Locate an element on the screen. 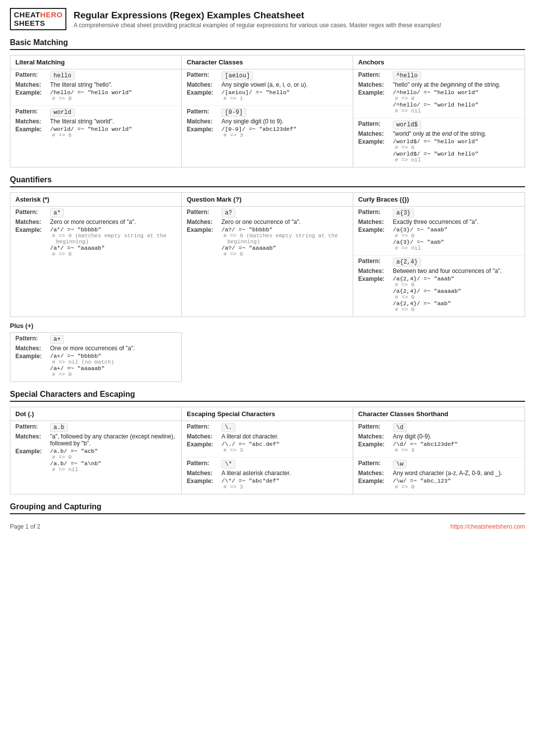 This screenshot has width=535, height=756. page-subtitle: A comprehensive cheat sheet providing pr… is located at coordinates (257, 25).